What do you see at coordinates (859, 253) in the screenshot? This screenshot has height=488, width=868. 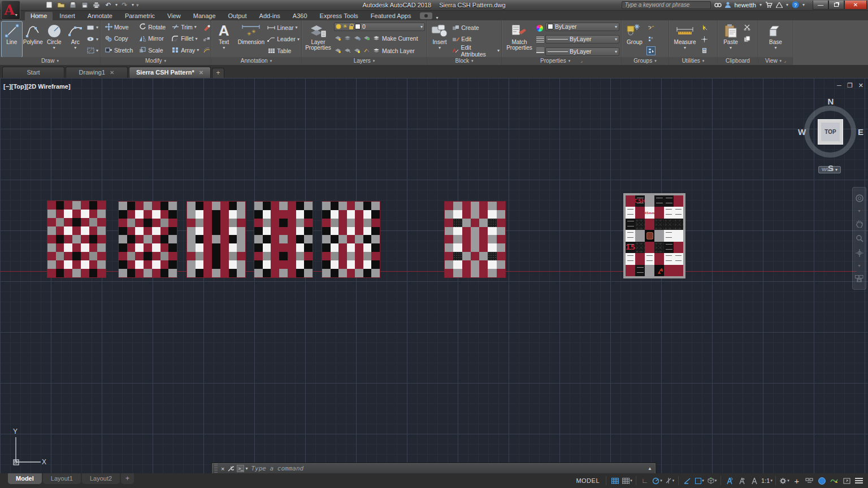 I see `orbit-icon` at bounding box center [859, 253].